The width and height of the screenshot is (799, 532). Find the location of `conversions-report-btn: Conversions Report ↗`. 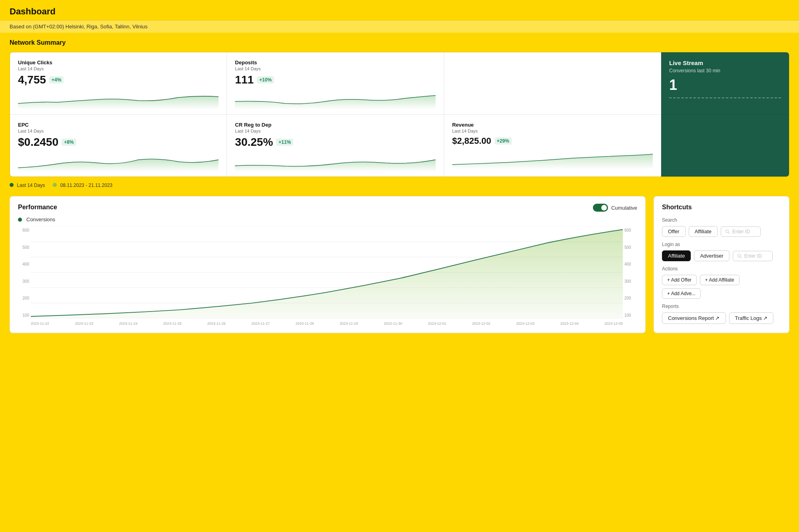

conversions-report-btn: Conversions Report ↗ is located at coordinates (694, 318).